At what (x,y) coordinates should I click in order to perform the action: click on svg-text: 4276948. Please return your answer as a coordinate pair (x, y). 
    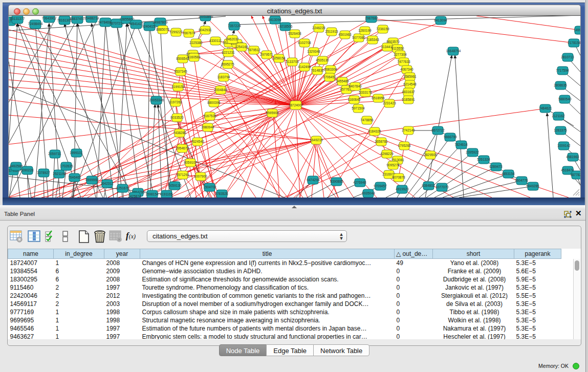
    Looking at the image, I should click on (360, 182).